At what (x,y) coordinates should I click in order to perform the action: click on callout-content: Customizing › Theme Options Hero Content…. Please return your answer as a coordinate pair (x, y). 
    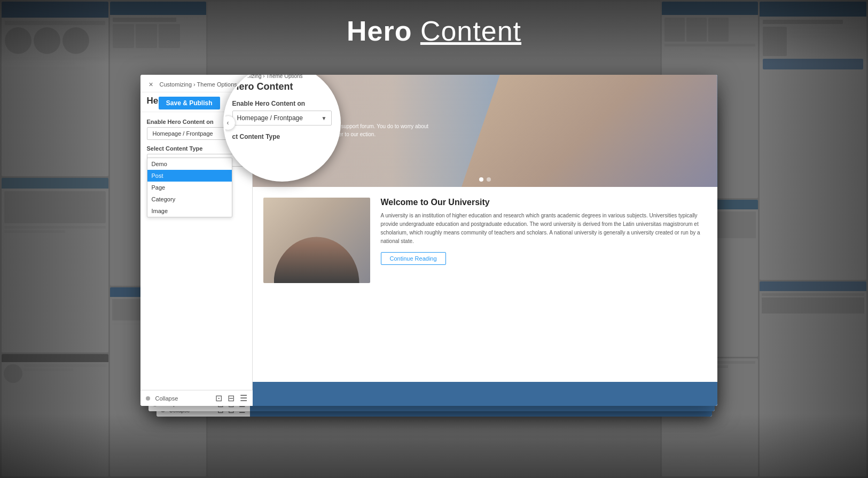
    Looking at the image, I should click on (282, 127).